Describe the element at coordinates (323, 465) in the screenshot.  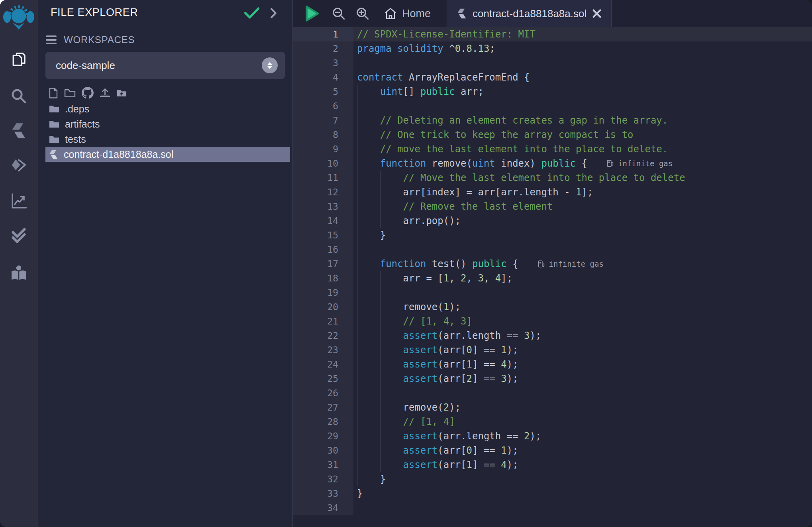
I see `line-number: 31` at that location.